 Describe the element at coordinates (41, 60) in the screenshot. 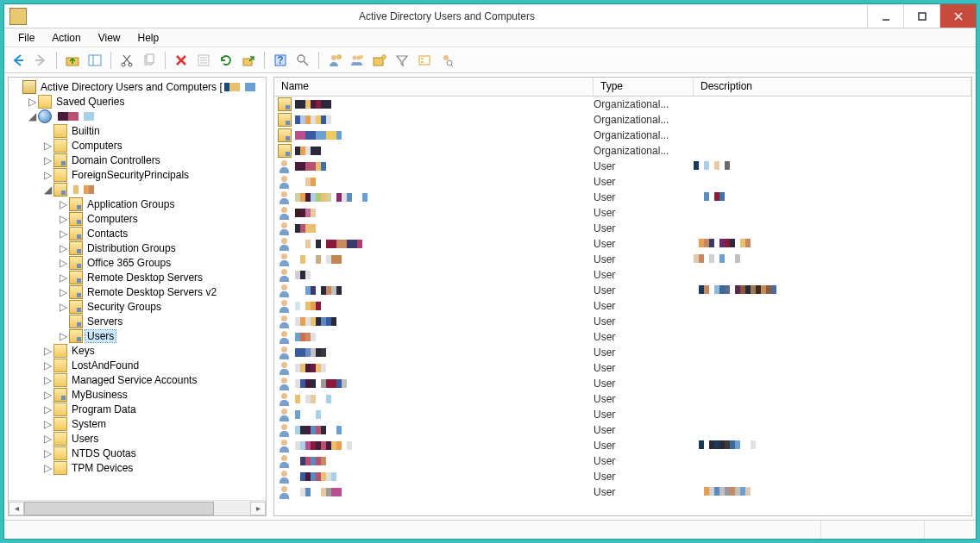

I see `forward-icon` at that location.